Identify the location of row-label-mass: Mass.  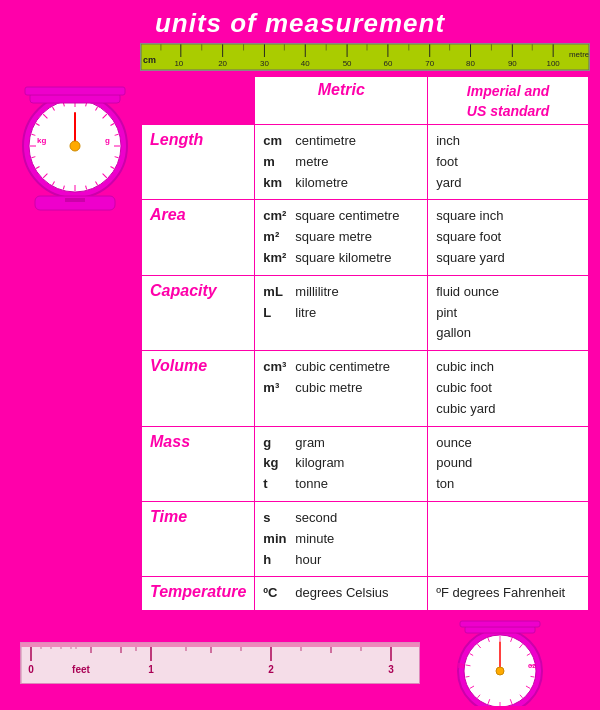
(198, 464).